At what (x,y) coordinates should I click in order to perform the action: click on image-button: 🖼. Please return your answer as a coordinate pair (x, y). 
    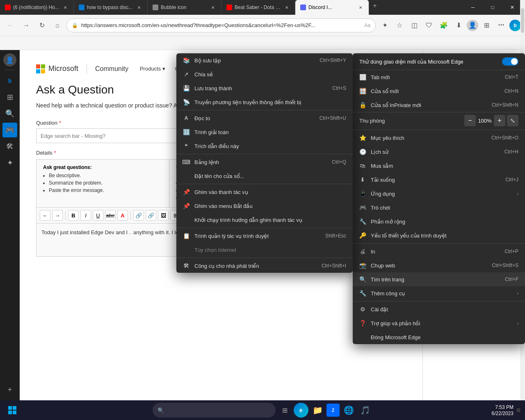
    Looking at the image, I should click on (163, 215).